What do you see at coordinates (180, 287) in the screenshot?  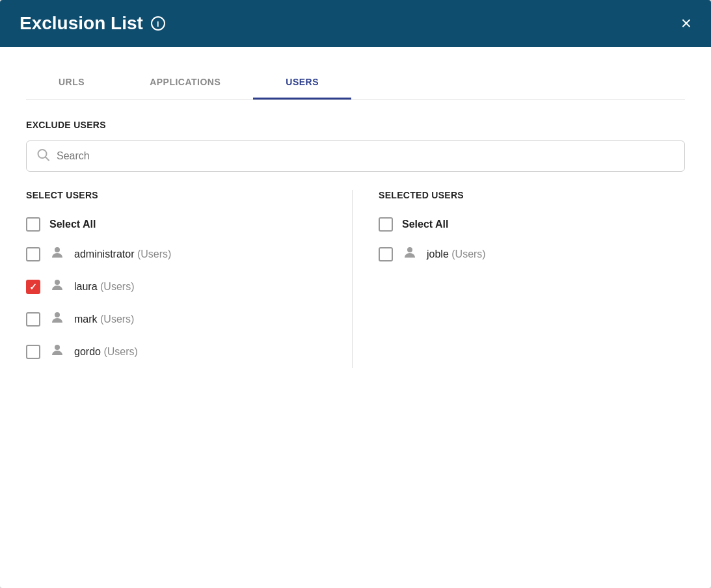 I see `list-item: laura (Users)` at bounding box center [180, 287].